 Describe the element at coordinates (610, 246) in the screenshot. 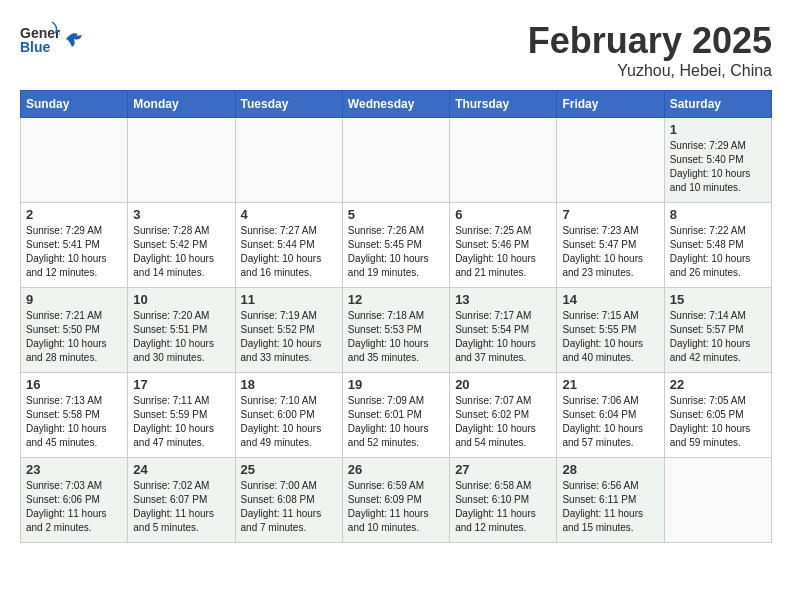

I see `calendar-cell: 7Sunrise: 7:23 AM Sunset: 5:47 PM Daylig…` at that location.